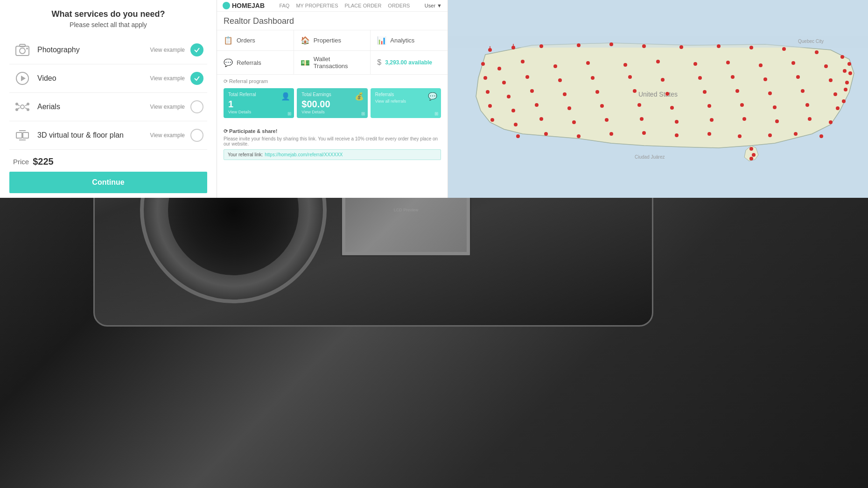 This screenshot has height=488, width=868. Describe the element at coordinates (332, 132) in the screenshot. I see `participate-title: ⟳ Participate & share!` at that location.